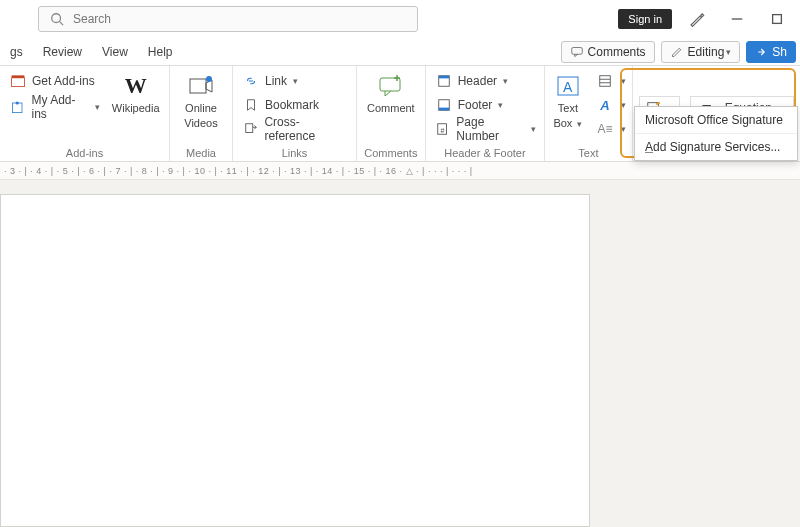 The width and height of the screenshot is (800, 527). What do you see at coordinates (292, 105) in the screenshot?
I see `bookmark-label: Bookmark` at bounding box center [292, 105].